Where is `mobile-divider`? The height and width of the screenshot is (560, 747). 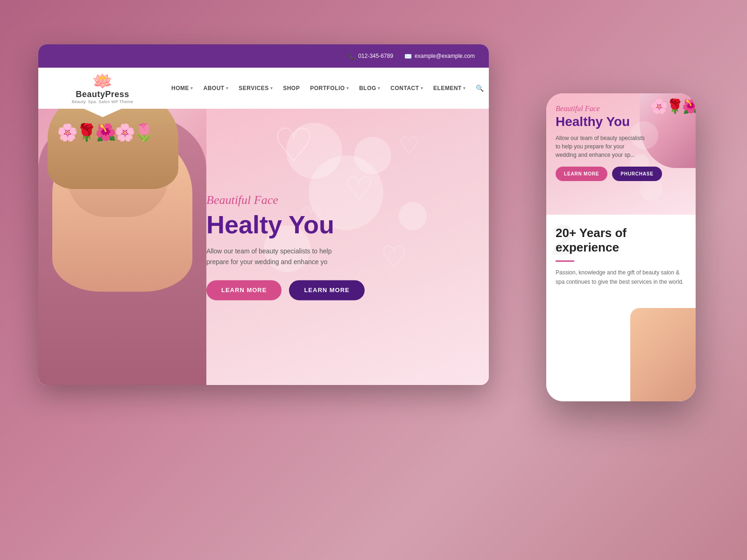 mobile-divider is located at coordinates (565, 261).